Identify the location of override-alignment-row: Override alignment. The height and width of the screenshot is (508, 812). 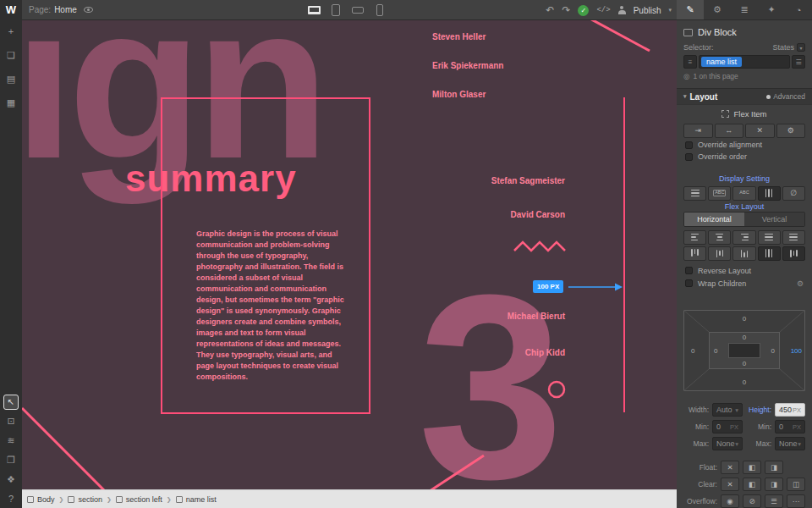
(744, 145).